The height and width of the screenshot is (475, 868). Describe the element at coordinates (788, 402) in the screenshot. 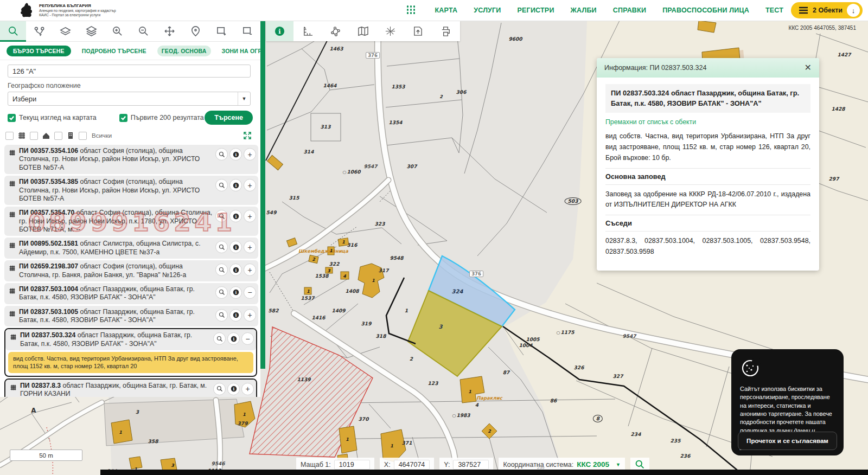

I see `cookie-consent-dialog: Сайтът използва бисквитки за персонализи…` at that location.